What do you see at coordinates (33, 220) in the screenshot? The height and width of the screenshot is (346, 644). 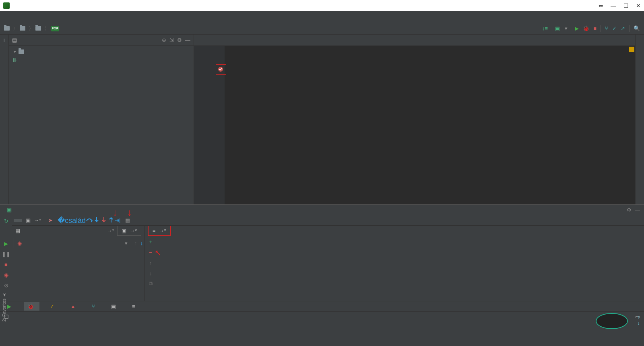 I see `tab-console: ▣ →*` at bounding box center [33, 220].